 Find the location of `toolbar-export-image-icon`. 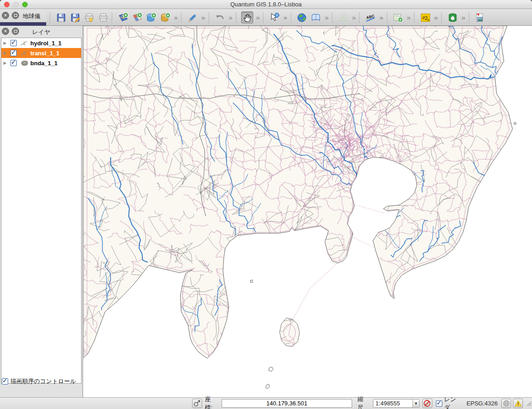

toolbar-export-image-icon is located at coordinates (480, 17).